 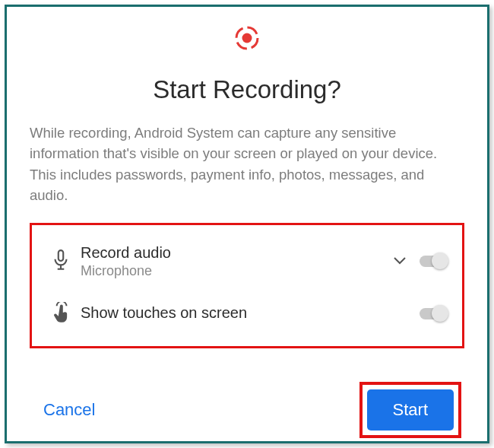 What do you see at coordinates (246, 262) in the screenshot?
I see `option-record-audio: Record audio Microphone` at bounding box center [246, 262].